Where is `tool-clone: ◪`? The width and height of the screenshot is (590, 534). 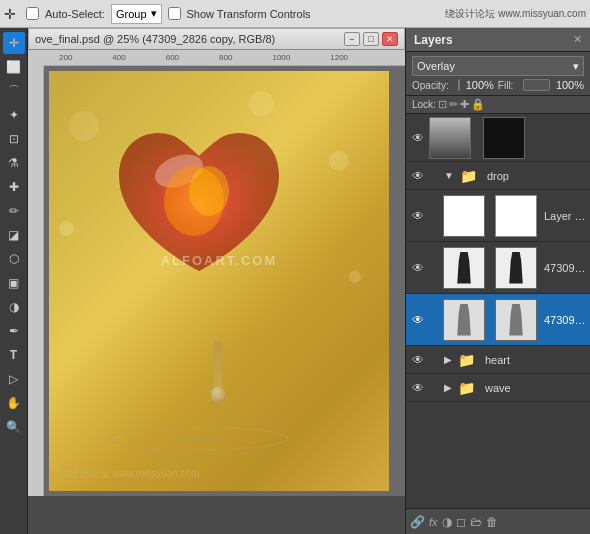
tool-clone: ◪ is located at coordinates (14, 235).